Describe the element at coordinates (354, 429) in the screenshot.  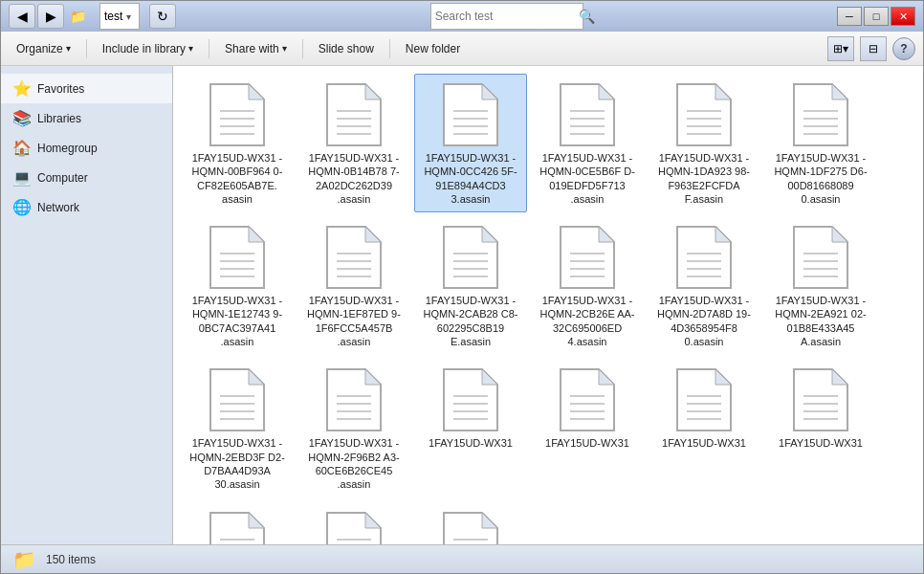
I see `list-item: 1FAY15UD-WX31 -HQMN-2F96B2 A3-60CE6B26CE…` at that location.